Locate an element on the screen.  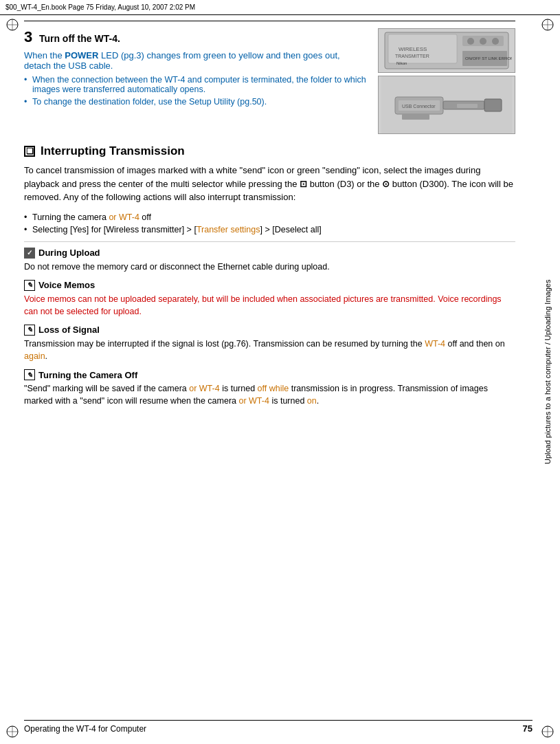
voice-memos-heading: ✎ Voice Memos is located at coordinates (269, 285).